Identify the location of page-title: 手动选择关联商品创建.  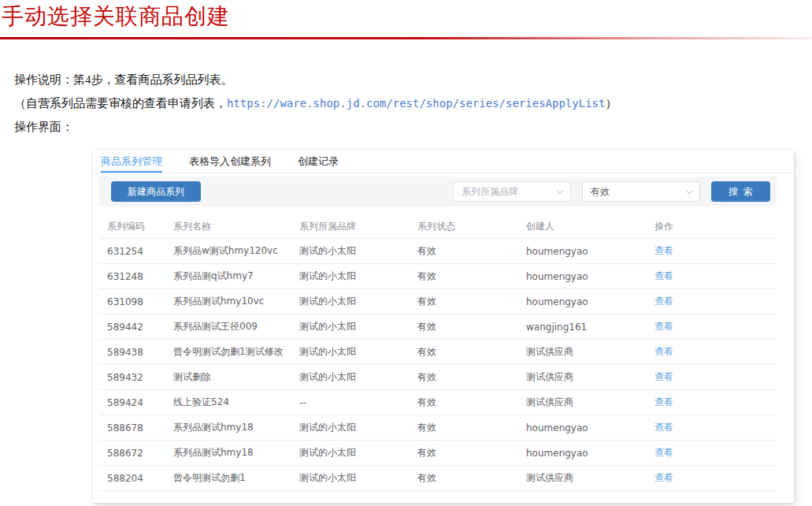
(406, 17).